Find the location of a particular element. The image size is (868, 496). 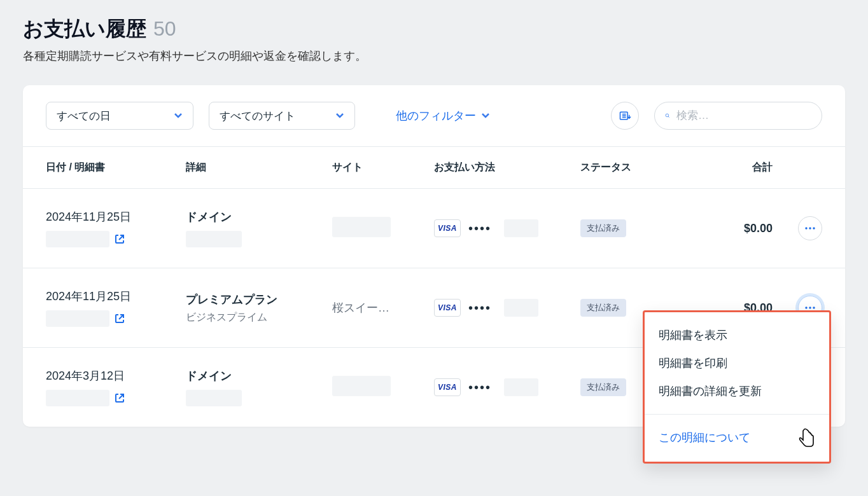

menu-update-invoice: 明細書の詳細を更新 is located at coordinates (737, 391).